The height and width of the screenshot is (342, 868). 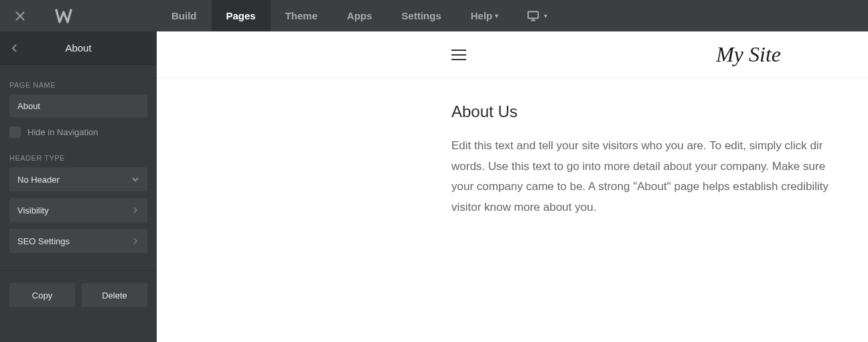 I want to click on top-toolbar: Build Pages Theme Apps Settings Help▾ ▾, so click(x=434, y=16).